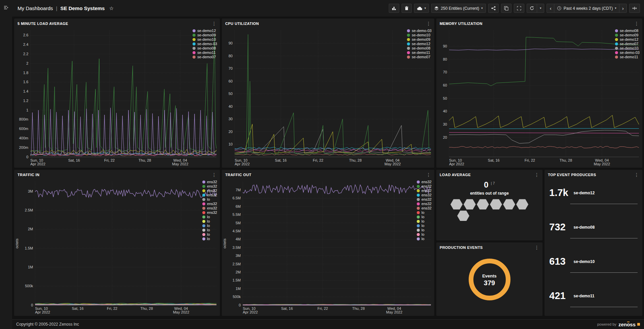 This screenshot has height=329, width=644. Describe the element at coordinates (231, 68) in the screenshot. I see `svg-text: 70` at that location.